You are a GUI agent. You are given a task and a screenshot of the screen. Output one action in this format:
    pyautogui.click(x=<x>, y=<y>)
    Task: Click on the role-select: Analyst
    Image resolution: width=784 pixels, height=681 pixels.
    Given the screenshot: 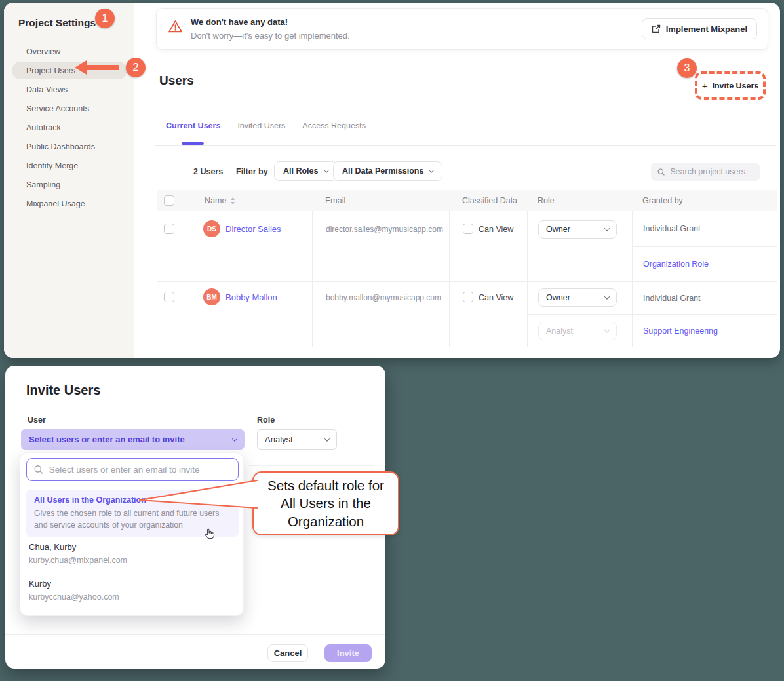 What is the action you would take?
    pyautogui.click(x=297, y=439)
    